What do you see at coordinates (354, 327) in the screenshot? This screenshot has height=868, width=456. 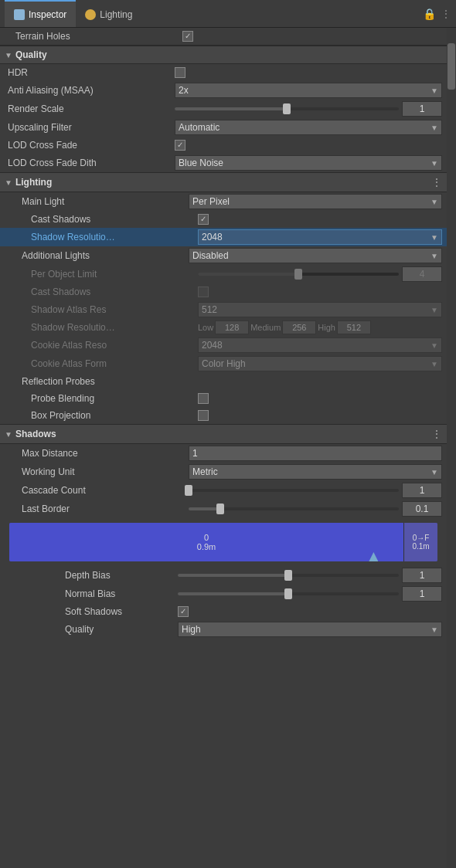 I see `high-input` at bounding box center [354, 327].